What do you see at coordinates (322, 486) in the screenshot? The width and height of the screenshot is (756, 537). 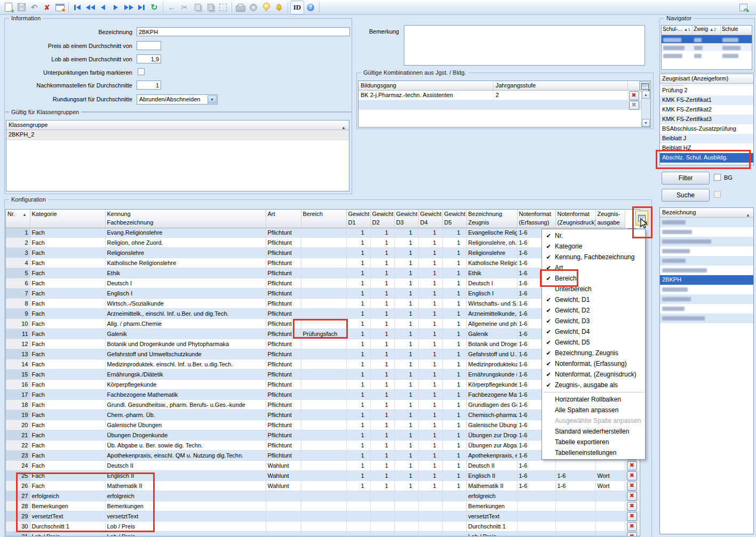 I see `table-row: 26 Fach Mathematik II Wahlunt 1 1 1 1 1 …` at bounding box center [322, 486].